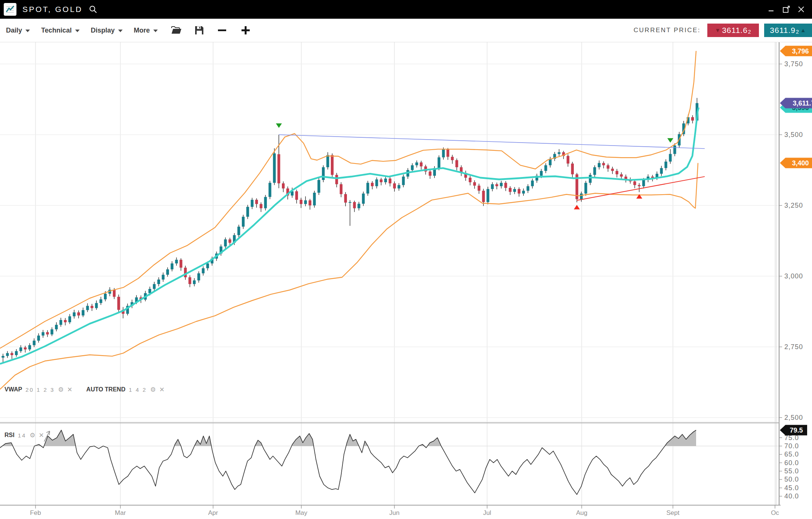 The image size is (812, 519). Describe the element at coordinates (775, 513) in the screenshot. I see `month-label: Oc` at that location.